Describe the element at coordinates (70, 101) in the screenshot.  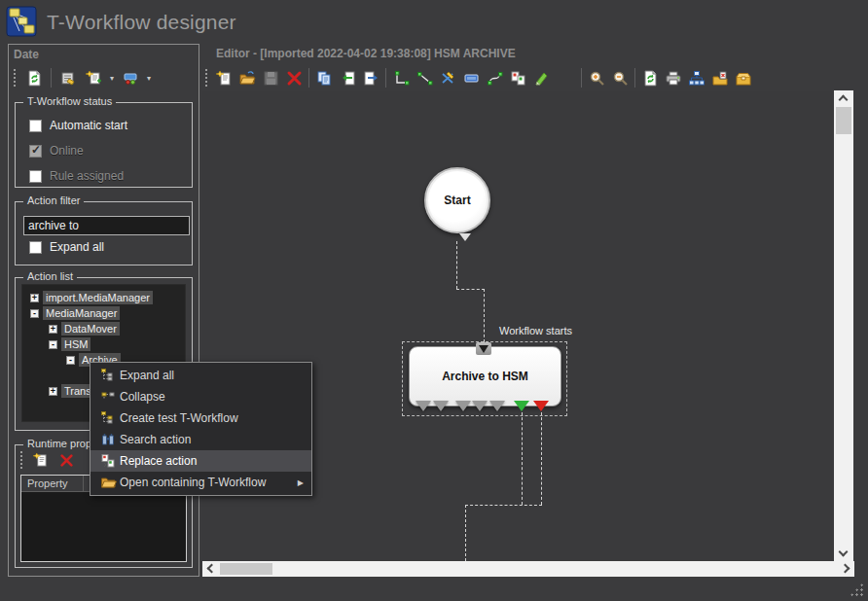
I see `group-label: T-Workflow status` at that location.